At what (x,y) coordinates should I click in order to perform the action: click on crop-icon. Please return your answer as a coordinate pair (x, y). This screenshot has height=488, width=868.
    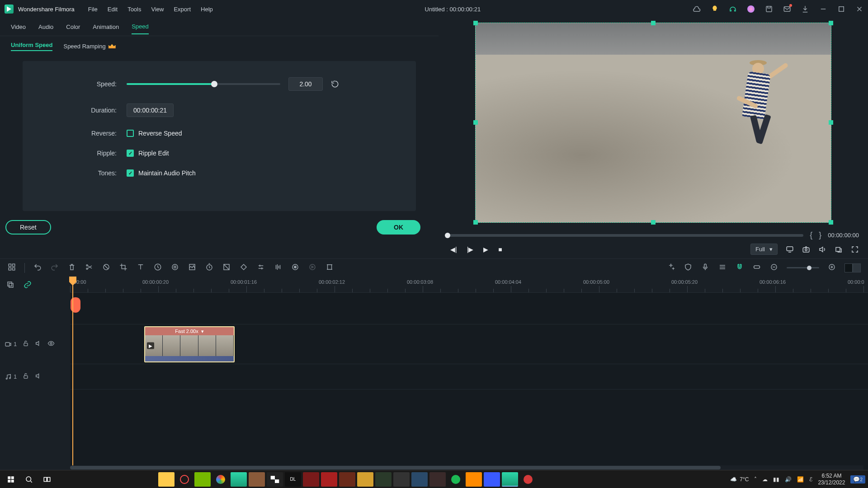
    Looking at the image, I should click on (123, 267).